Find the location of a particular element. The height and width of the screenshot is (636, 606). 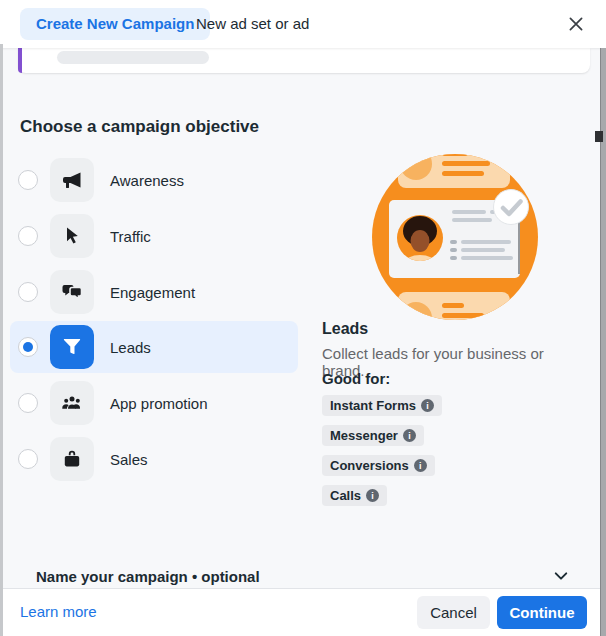

good-for-tags: Instant Forms Messenger Conversions Call… is located at coordinates (382, 450).